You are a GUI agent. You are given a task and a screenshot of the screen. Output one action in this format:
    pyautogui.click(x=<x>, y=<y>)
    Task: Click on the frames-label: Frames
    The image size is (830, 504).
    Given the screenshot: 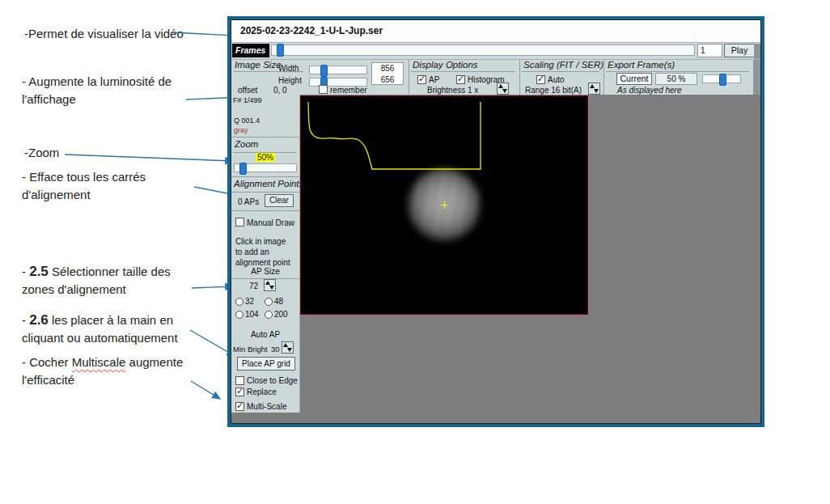 What is the action you would take?
    pyautogui.click(x=251, y=50)
    